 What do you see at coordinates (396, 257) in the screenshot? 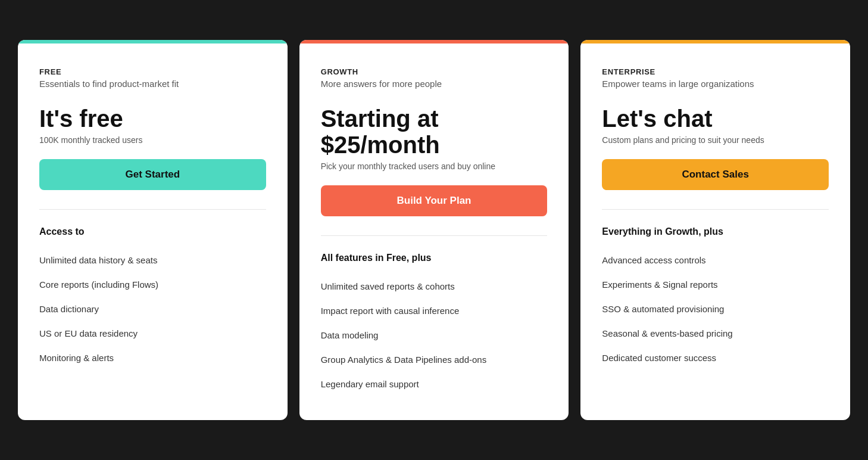
I see `features-bold-growth: Free` at bounding box center [396, 257].